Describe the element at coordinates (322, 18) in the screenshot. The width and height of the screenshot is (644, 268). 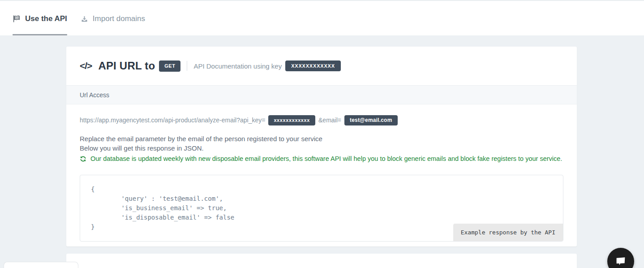
I see `tab-bar: Use the API Import domains` at that location.